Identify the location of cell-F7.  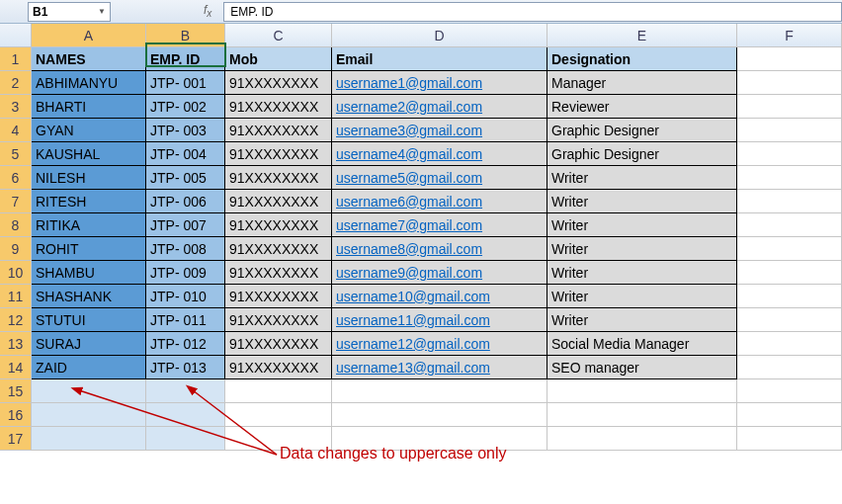
(790, 202).